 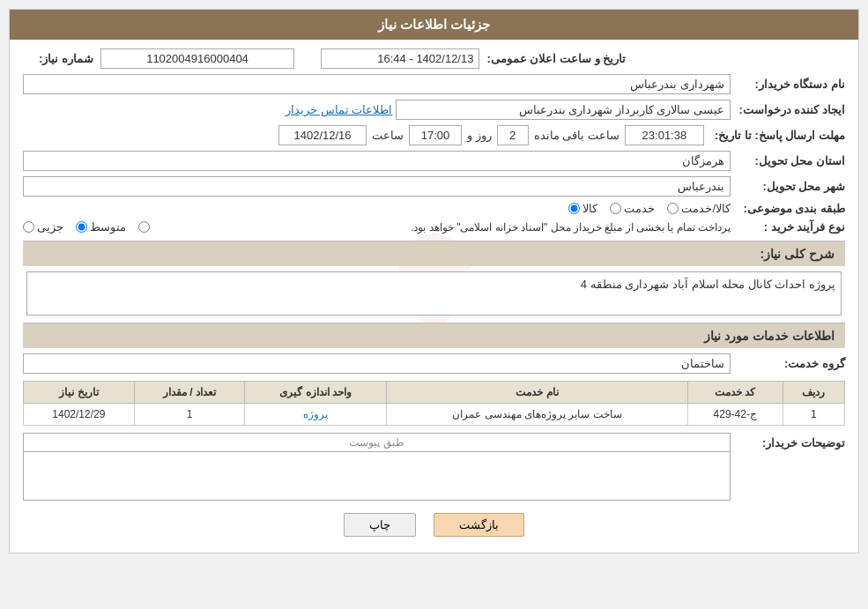 I want to click on buyer-desc-row: توضیحات خریدار: طبق پیوست, so click(x=434, y=467).